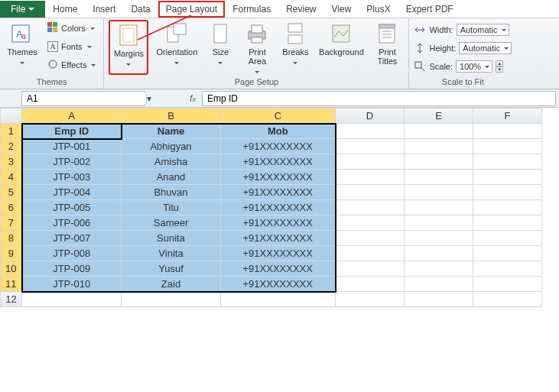  I want to click on cell: Anand, so click(171, 177).